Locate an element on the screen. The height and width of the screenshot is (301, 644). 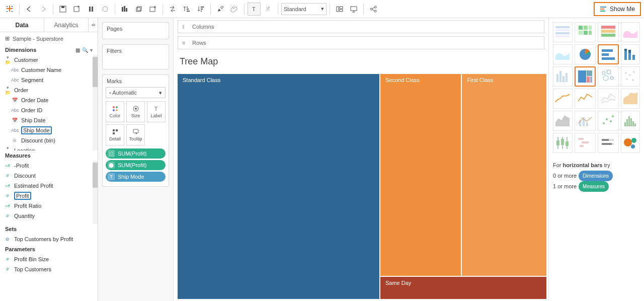
sm-heatmap is located at coordinates (585, 32).